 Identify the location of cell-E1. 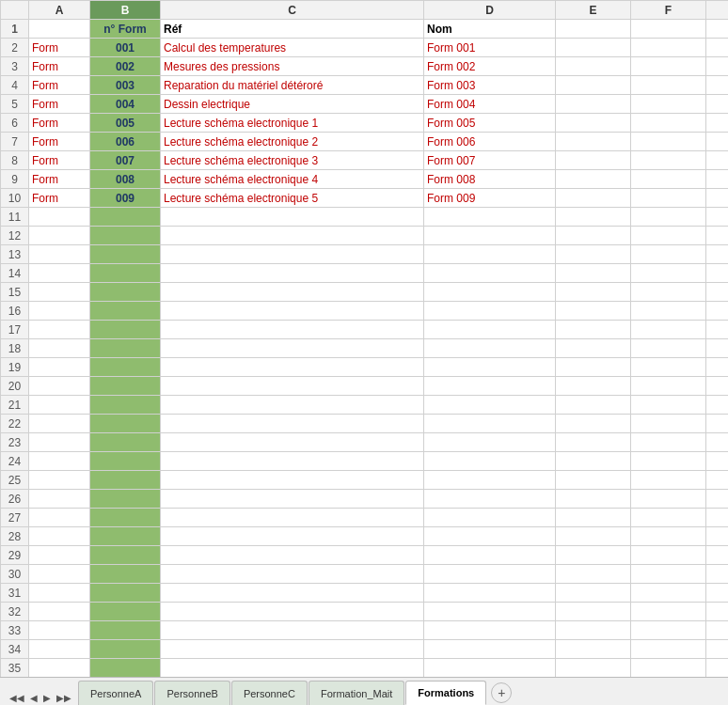
(593, 29).